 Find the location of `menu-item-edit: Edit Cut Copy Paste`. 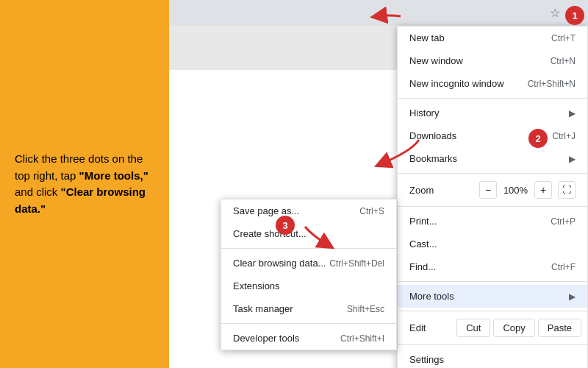

menu-item-edit: Edit Cut Copy Paste is located at coordinates (492, 328).